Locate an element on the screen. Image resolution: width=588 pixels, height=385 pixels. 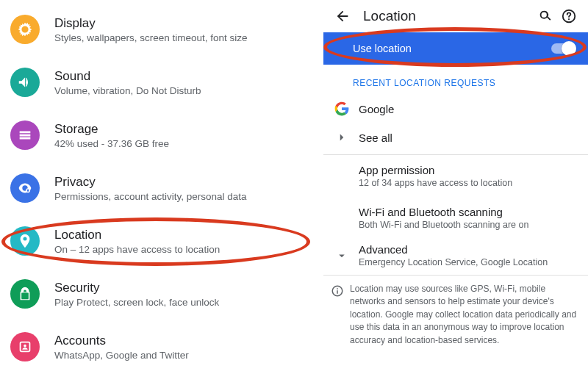
use-location-toggle-row: Use location is located at coordinates (456, 48).